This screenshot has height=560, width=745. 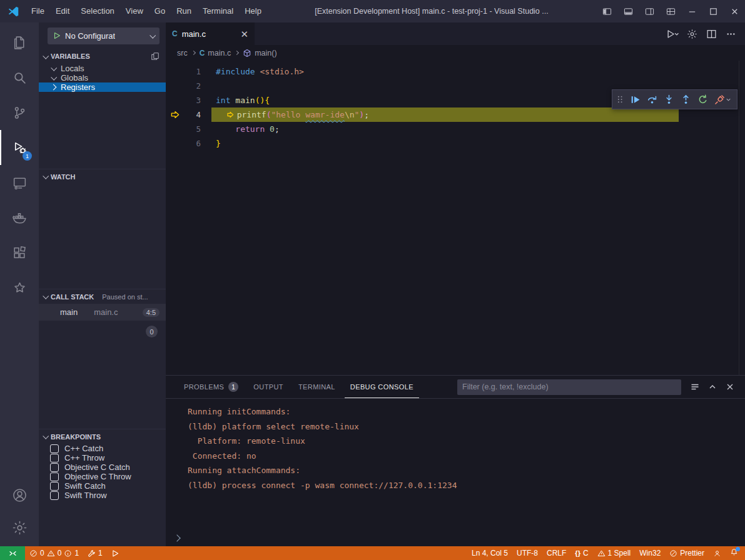 What do you see at coordinates (98, 11) in the screenshot?
I see `menu-selection: Selection` at bounding box center [98, 11].